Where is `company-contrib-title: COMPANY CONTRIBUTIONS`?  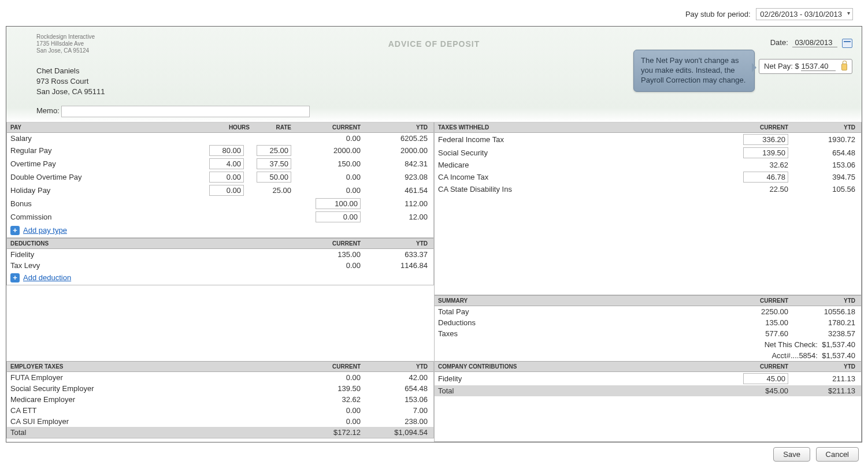
company-contrib-title: COMPANY CONTRIBUTIONS is located at coordinates (578, 366).